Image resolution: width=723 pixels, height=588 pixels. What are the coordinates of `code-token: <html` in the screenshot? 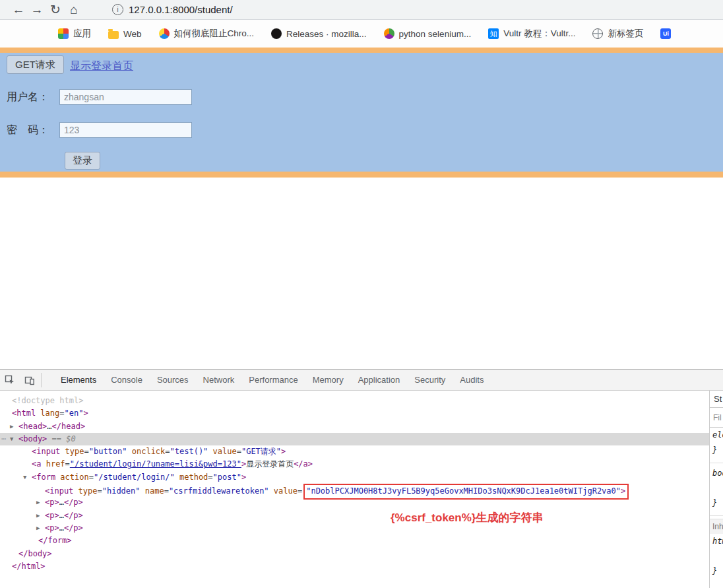 It's located at (24, 413).